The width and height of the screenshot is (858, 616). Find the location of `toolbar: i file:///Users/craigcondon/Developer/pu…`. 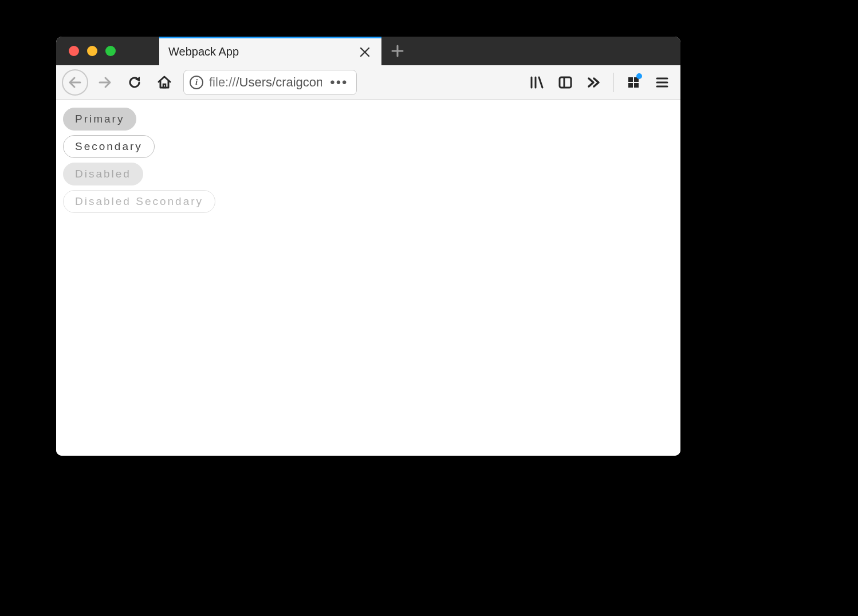

toolbar: i file:///Users/craigcondon/Developer/pu… is located at coordinates (368, 82).